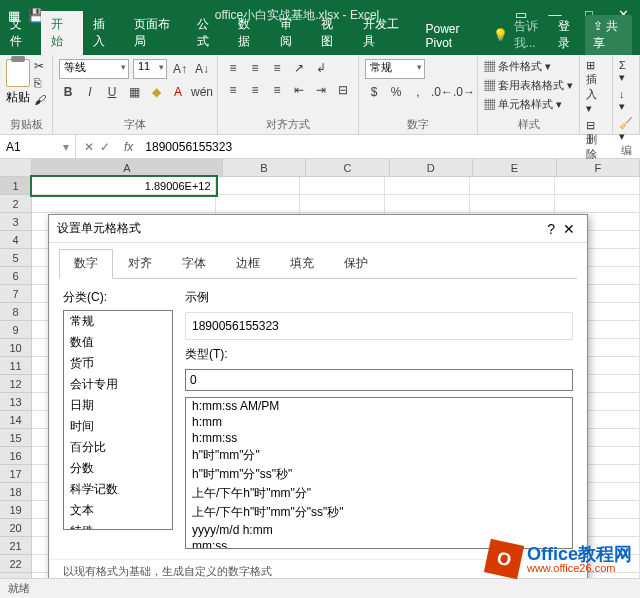  Describe the element at coordinates (390, 147) in the screenshot. I see `formula-input: 1890056155323` at that location.